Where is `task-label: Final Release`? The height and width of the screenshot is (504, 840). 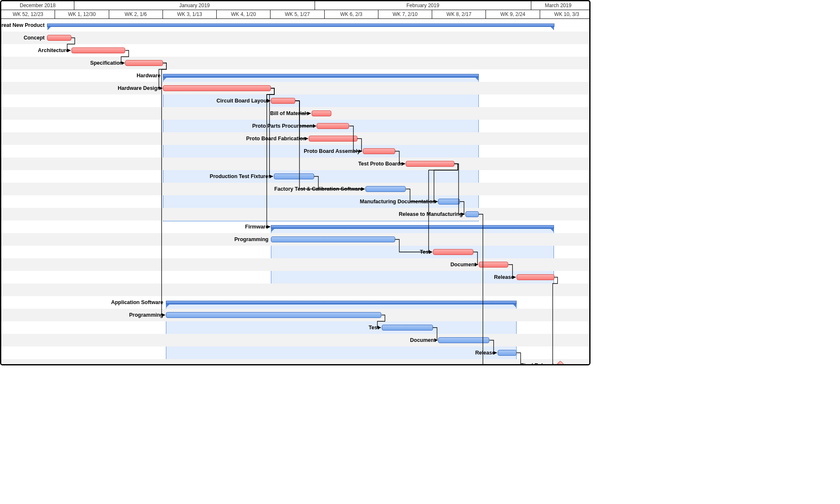
task-label: Final Release is located at coordinates (539, 364).